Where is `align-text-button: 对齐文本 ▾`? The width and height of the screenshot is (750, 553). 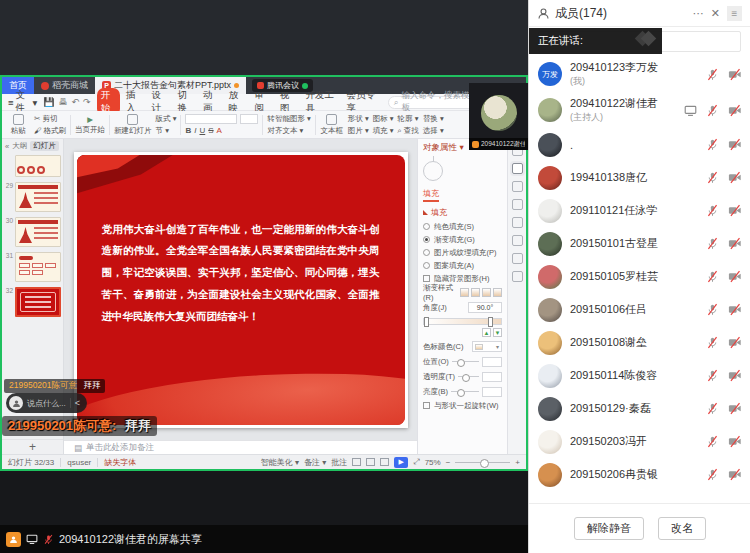 align-text-button: 对齐文本 ▾ is located at coordinates (288, 131).